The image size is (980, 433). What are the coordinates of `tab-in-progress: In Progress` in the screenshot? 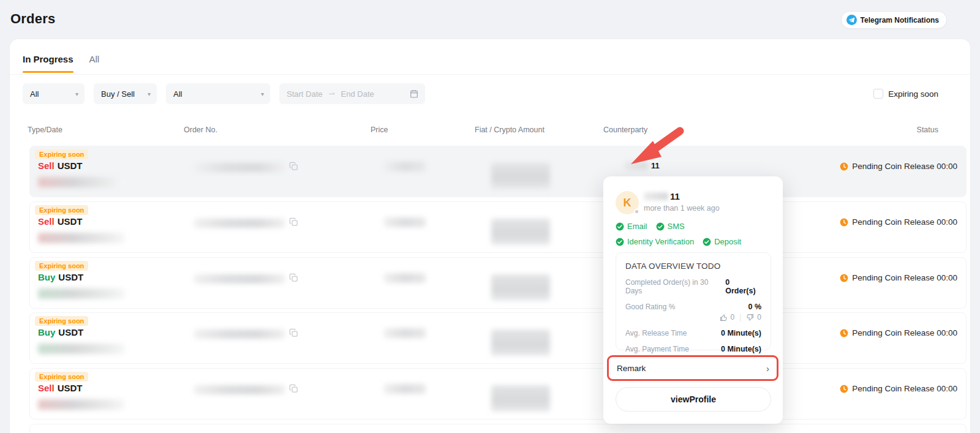 It's located at (48, 64).